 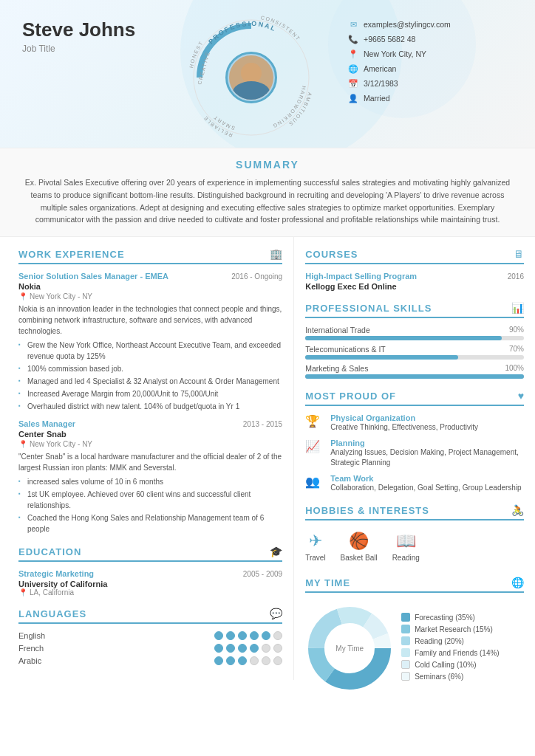 I want to click on travel-icon: ✈, so click(x=316, y=541).